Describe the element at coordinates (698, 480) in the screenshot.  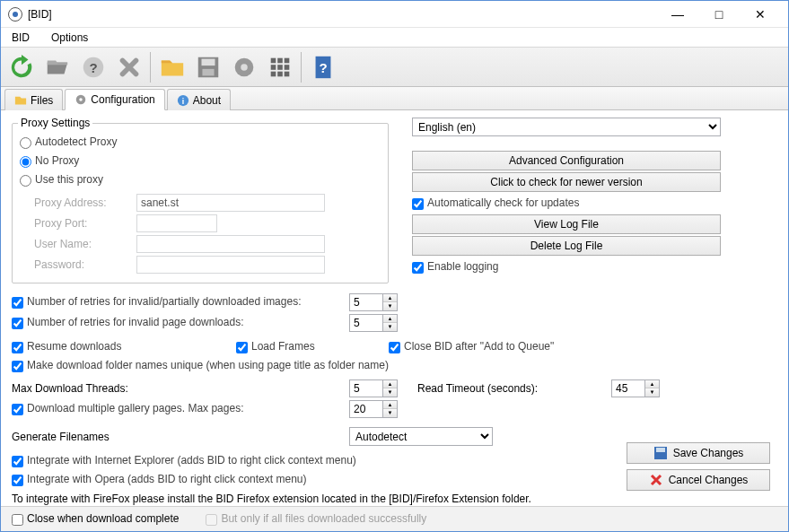
I see `cancel-changes-button: Cancel Changes` at that location.